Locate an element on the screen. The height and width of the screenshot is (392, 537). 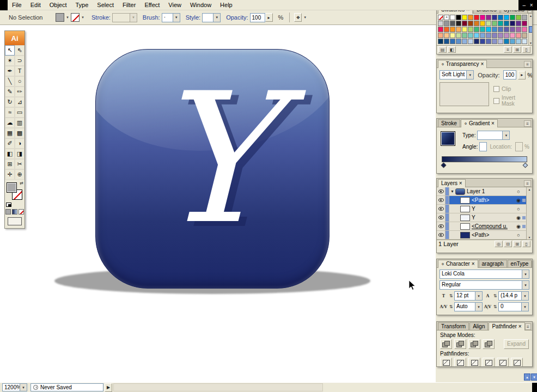
panel-tab: ∘ Character × is located at coordinates (458, 264).